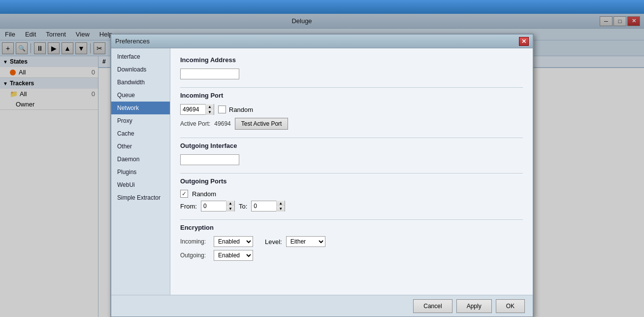 Image resolution: width=644 pixels, height=317 pixels. Describe the element at coordinates (210, 109) in the screenshot. I see `spinbox-arrows: ▲ ▼` at that location.